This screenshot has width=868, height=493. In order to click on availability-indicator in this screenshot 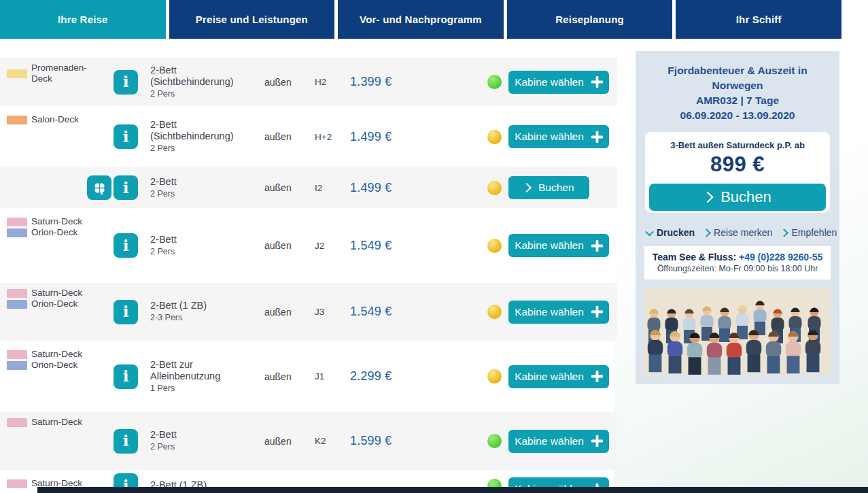, I will do `click(495, 188)`.